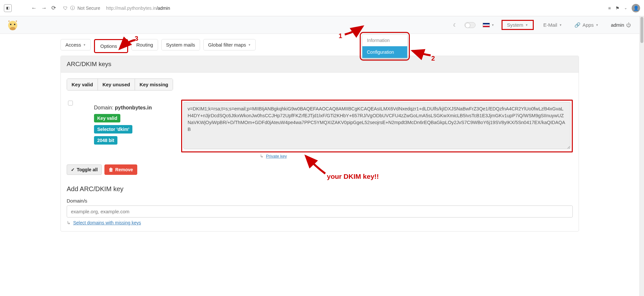 This screenshot has width=644, height=296. What do you see at coordinates (44, 8) in the screenshot?
I see `forward-icon: →` at bounding box center [44, 8].